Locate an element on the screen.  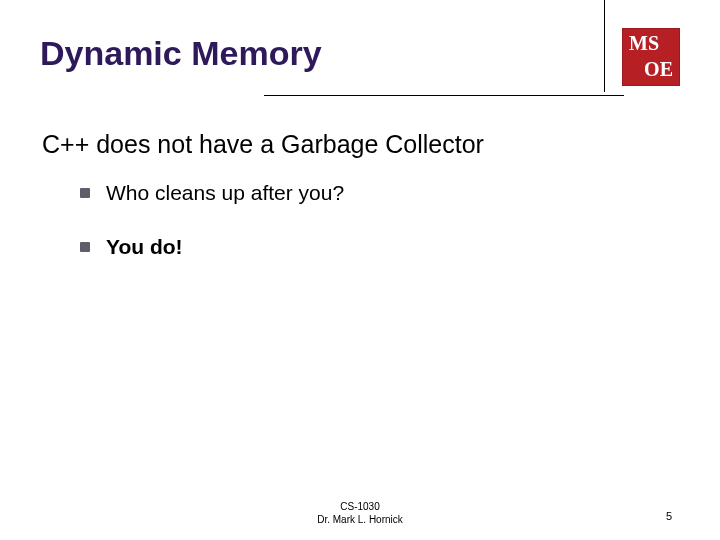
logo-top-text: MS is located at coordinates (644, 44).